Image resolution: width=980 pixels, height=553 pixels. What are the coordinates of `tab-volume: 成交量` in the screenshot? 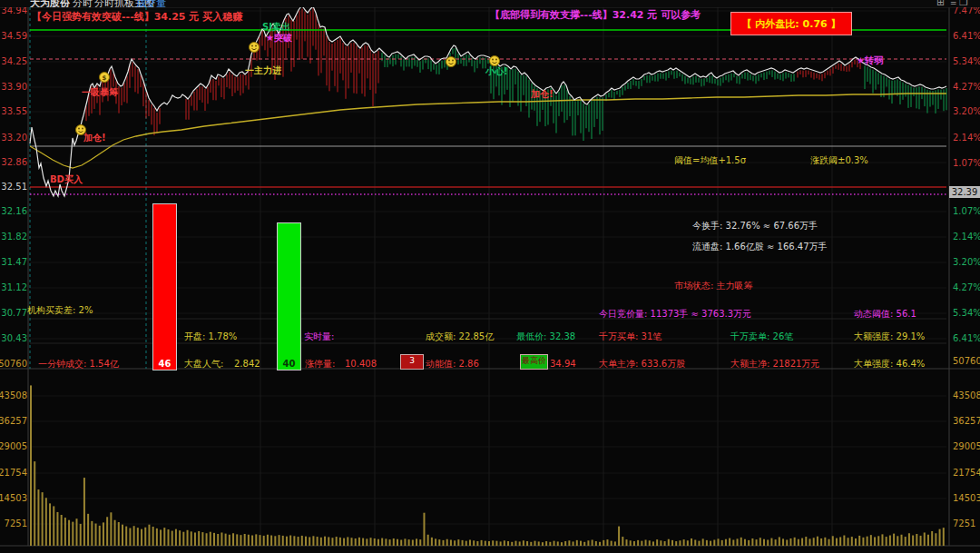 It's located at (151, 4).